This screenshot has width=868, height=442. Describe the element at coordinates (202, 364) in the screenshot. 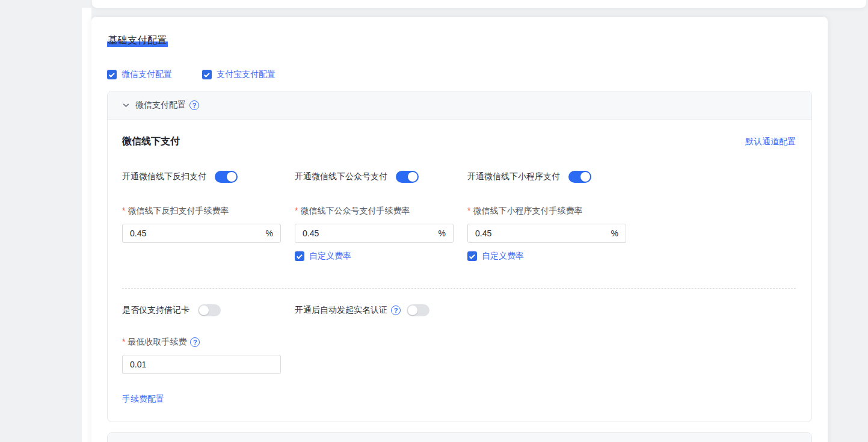

I see `min-fee-input` at that location.